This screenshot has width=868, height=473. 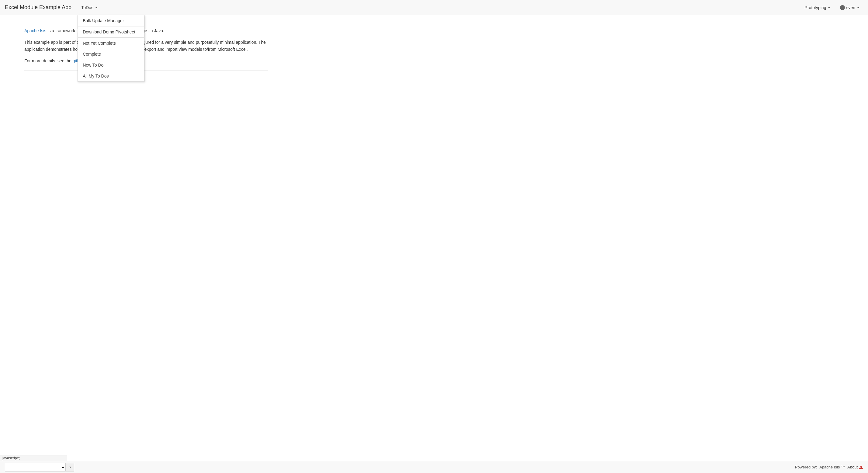 I want to click on prototyping-caret-icon, so click(x=829, y=7).